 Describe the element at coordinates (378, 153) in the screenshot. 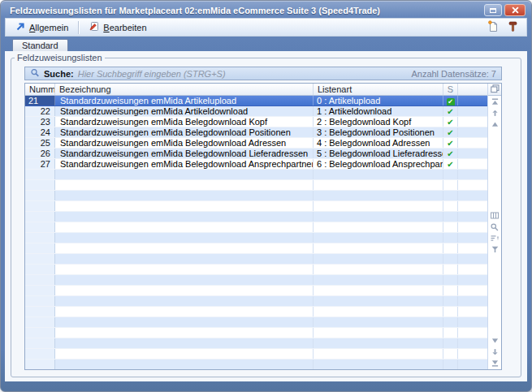

I see `cell-listenart: 5 : Belegdownload Lieferadressen` at that location.